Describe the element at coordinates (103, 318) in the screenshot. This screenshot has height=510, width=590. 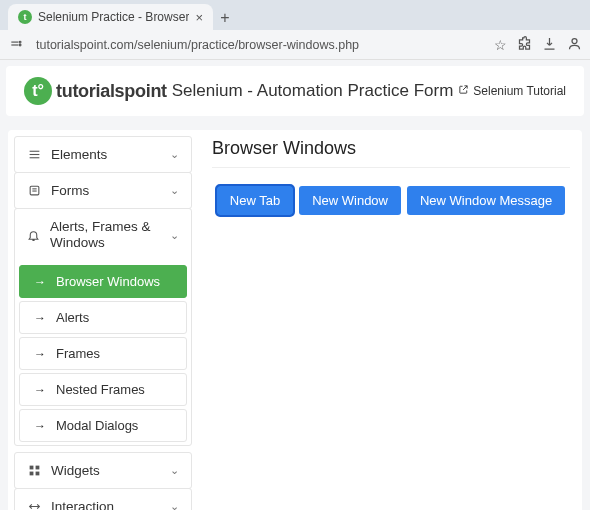
I see `sidebar-item-alerts: → Alerts` at that location.